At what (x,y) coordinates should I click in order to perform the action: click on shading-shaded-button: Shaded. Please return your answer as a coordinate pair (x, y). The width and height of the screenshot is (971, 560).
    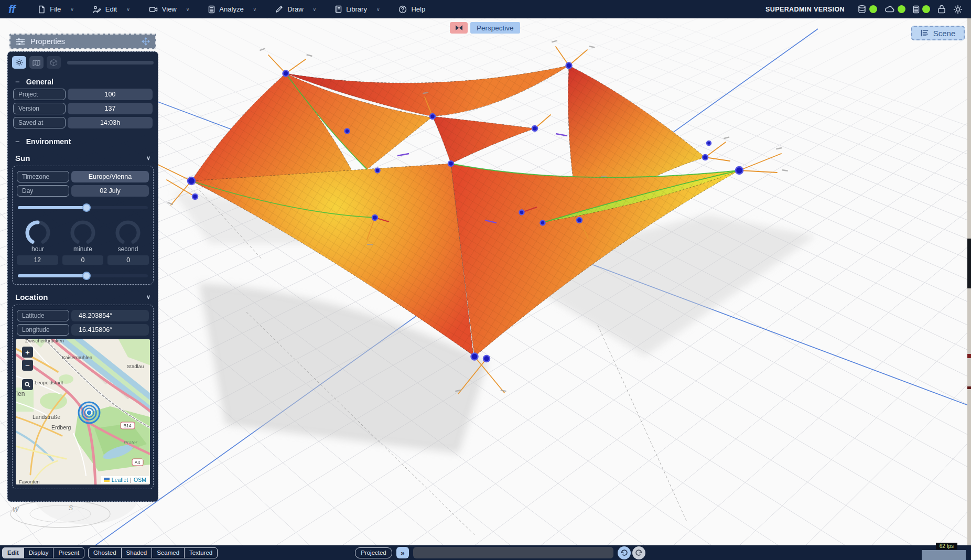
    Looking at the image, I should click on (136, 553).